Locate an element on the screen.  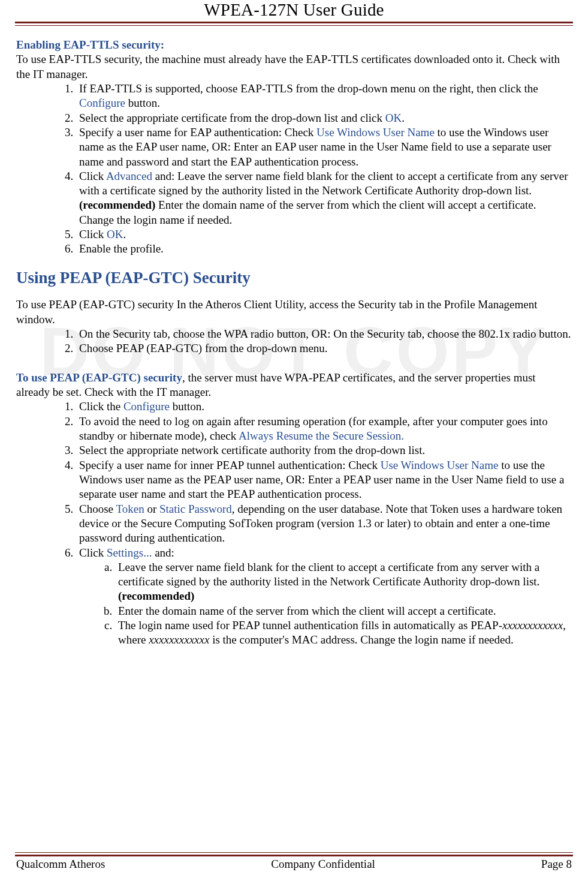
link-advanced: Advanced is located at coordinates (129, 176).